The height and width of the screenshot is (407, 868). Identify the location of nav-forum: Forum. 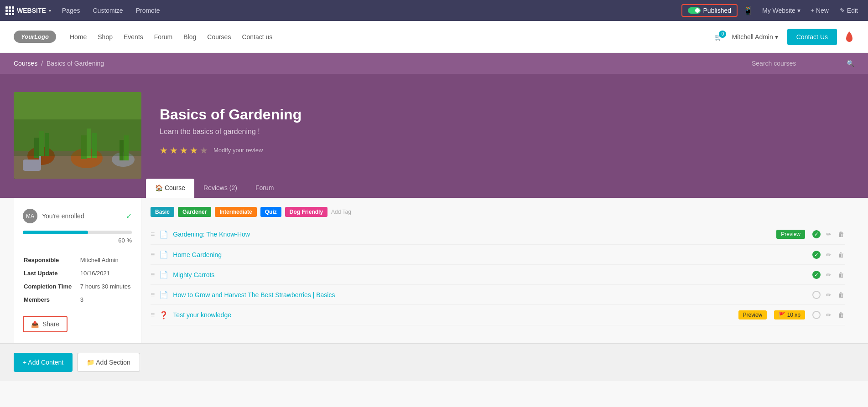
(163, 37).